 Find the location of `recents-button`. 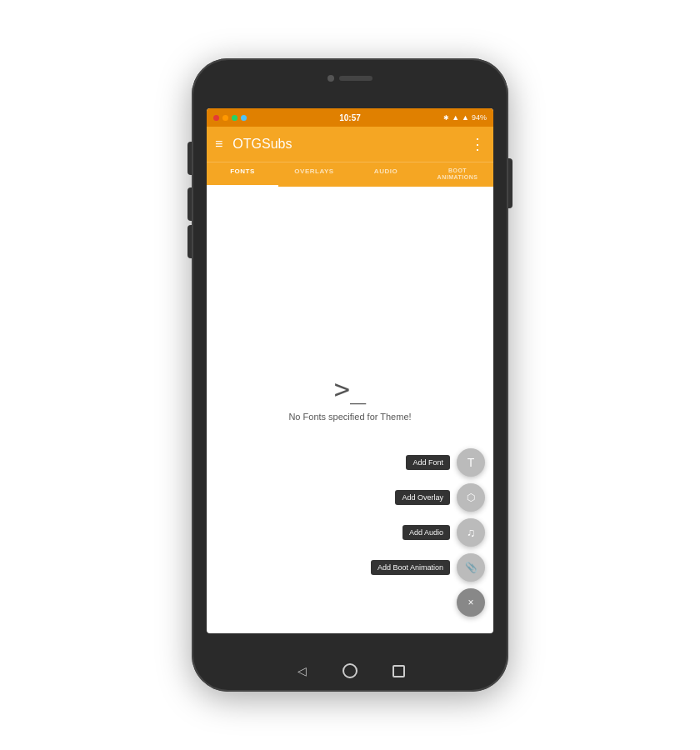

recents-button is located at coordinates (398, 671).